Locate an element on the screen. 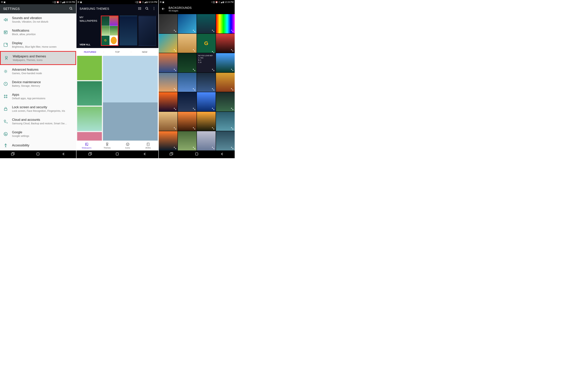 Image resolution: width=576 pixels, height=392 pixels. background-tile: G is located at coordinates (206, 43).